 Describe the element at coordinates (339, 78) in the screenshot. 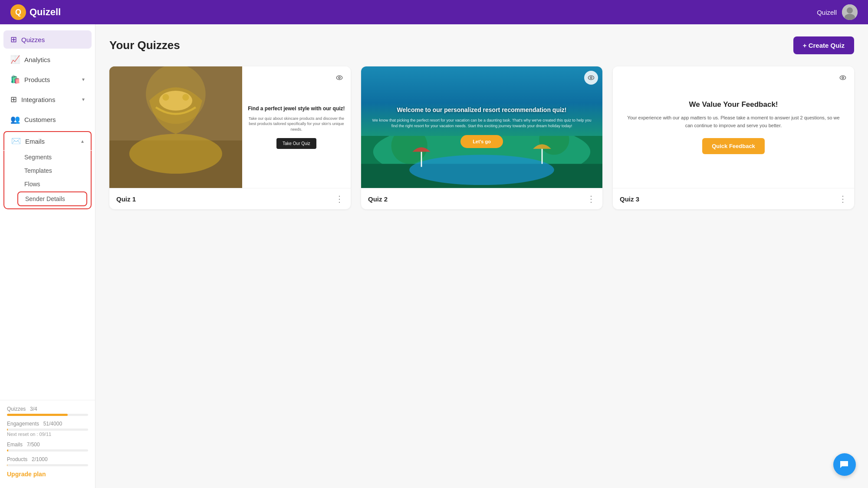

I see `quiz1-eye-button` at that location.